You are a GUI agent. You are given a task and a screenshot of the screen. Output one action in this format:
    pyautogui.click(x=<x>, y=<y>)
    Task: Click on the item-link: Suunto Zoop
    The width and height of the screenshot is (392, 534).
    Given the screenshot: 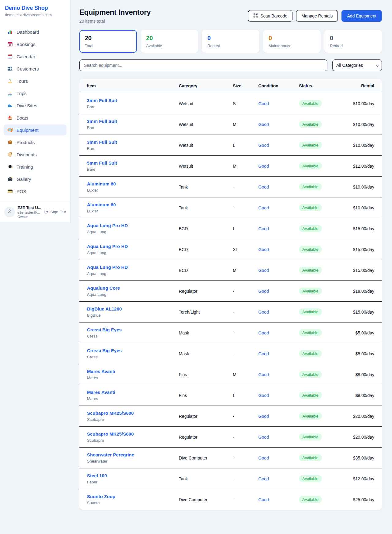 What is the action you would take?
    pyautogui.click(x=101, y=497)
    